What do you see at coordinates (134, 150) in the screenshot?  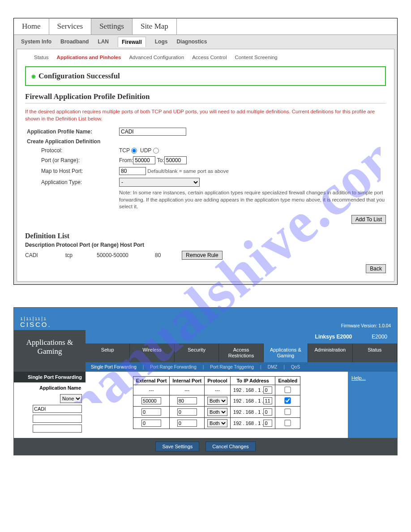 I see `tcp-radio` at bounding box center [134, 150].